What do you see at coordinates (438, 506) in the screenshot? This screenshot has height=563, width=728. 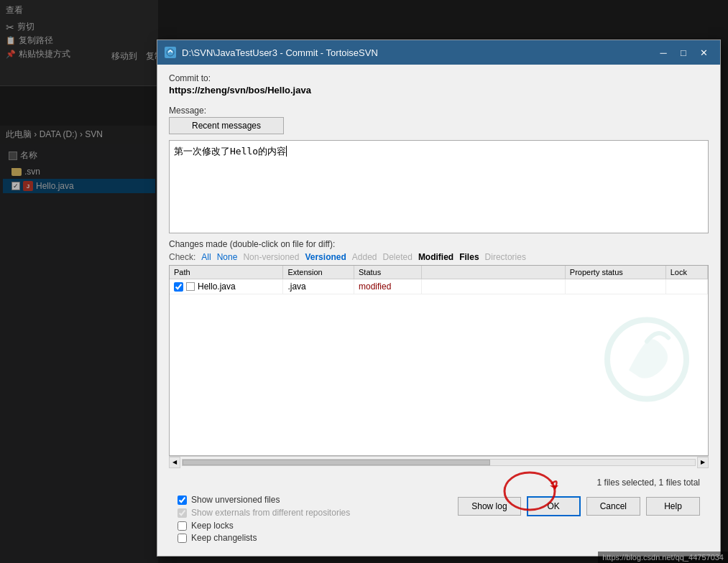 I see `button-row: Show unversioned files Show externals fr…` at bounding box center [438, 506].